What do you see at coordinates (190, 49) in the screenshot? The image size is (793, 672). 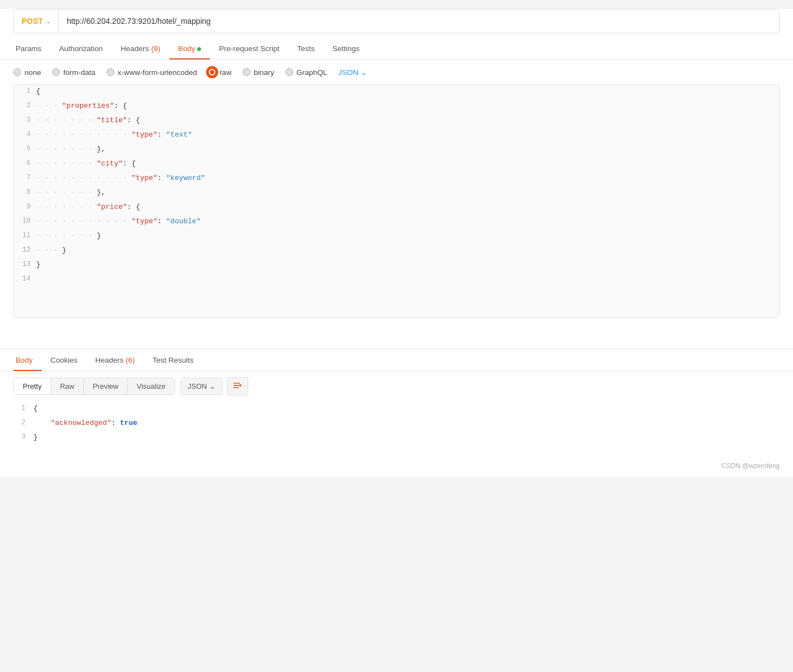 I see `tab-body: Body` at bounding box center [190, 49].